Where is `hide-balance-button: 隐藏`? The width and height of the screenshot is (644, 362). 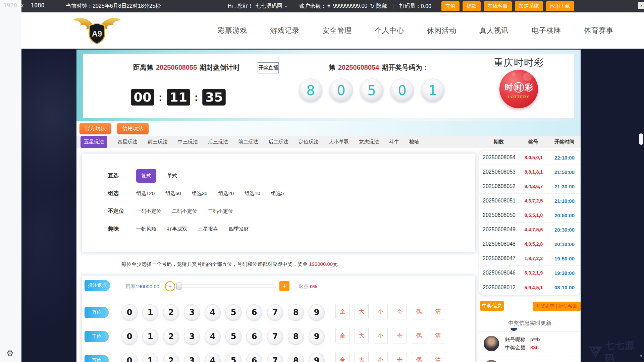 hide-balance-button: 隐藏 is located at coordinates (382, 6).